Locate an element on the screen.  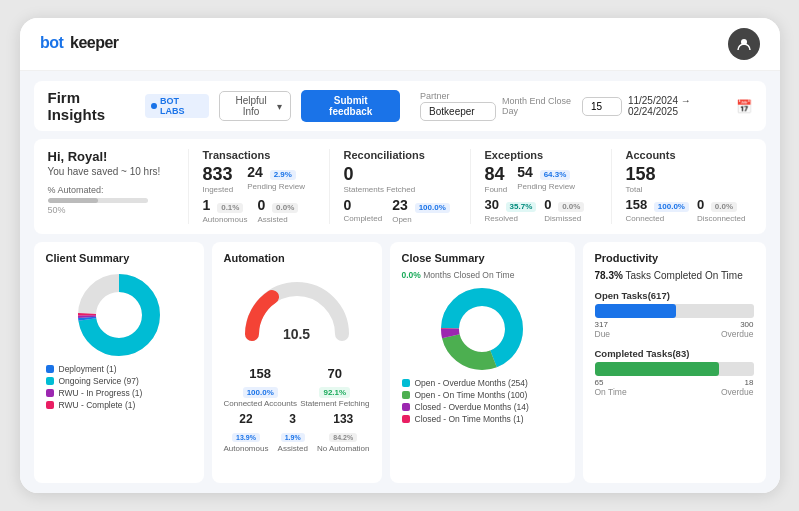
accounts-connected: 158 100.0% Connected is located at coordinates (658, 210).